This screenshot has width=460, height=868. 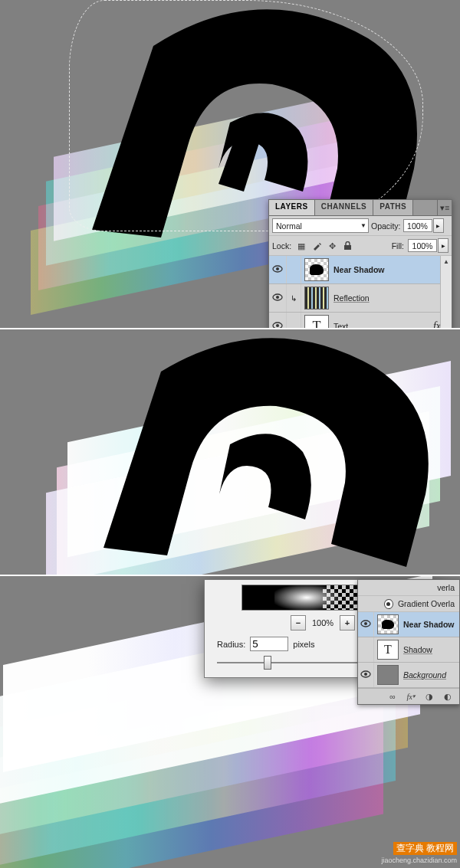 I want to click on blend-mode-select: Normal ▼, so click(x=320, y=225).